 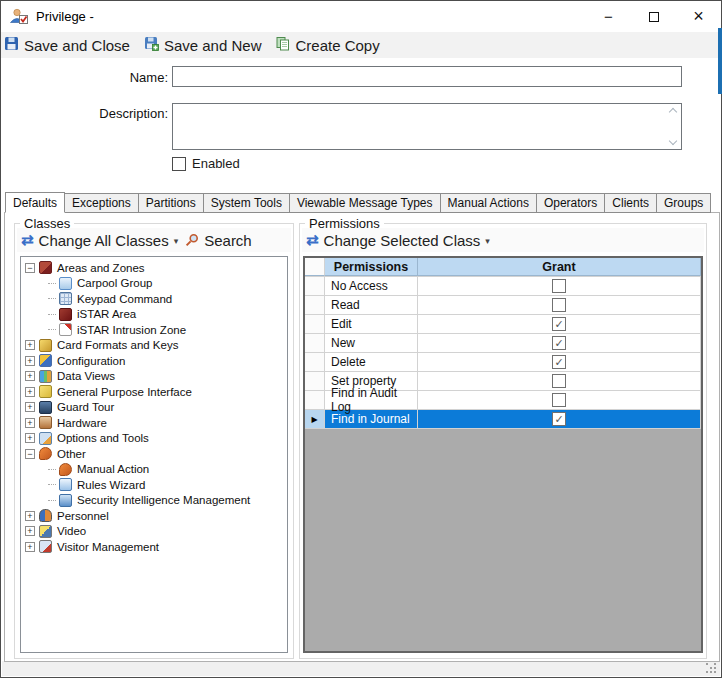 I want to click on tree-item-manual-action: Manual Action, so click(x=154, y=470).